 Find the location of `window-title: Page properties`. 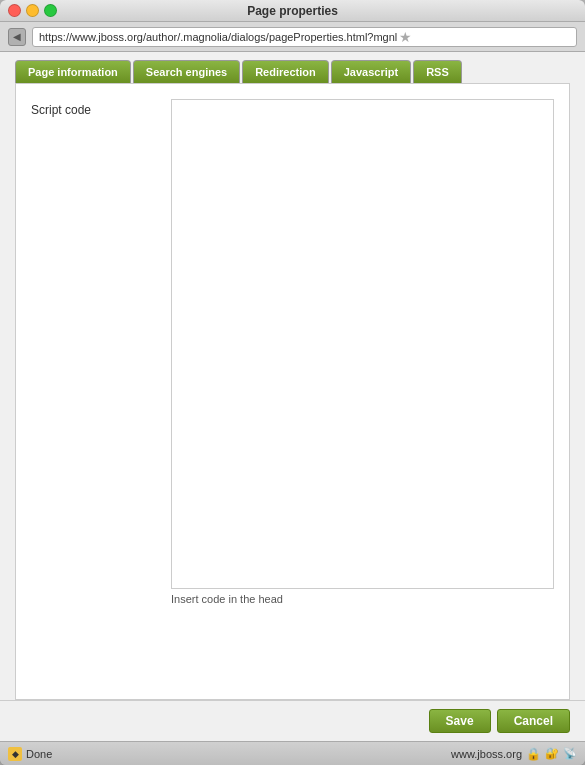

window-title: Page properties is located at coordinates (292, 11).